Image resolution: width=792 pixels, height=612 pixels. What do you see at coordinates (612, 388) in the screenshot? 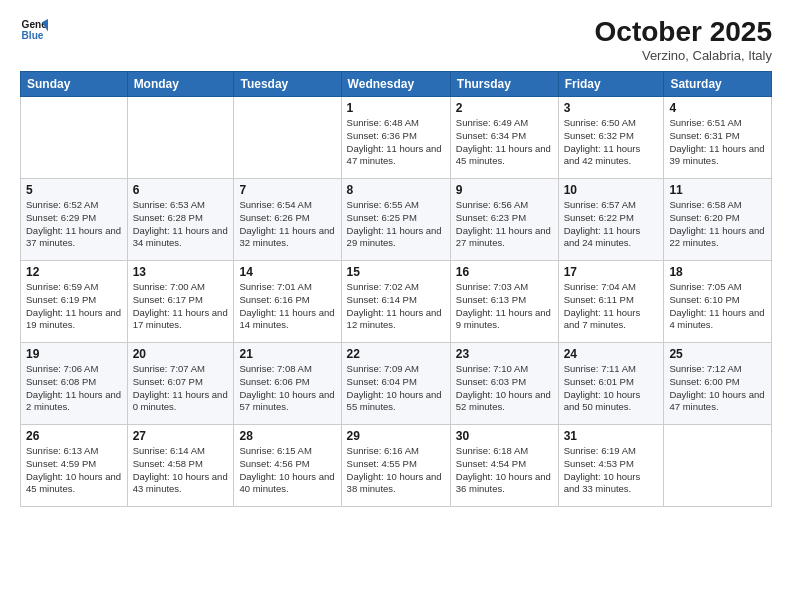
I see `cell-info: Sunrise: 7:11 AM Sunset: 6:01 PM Dayligh…` at bounding box center [612, 388].